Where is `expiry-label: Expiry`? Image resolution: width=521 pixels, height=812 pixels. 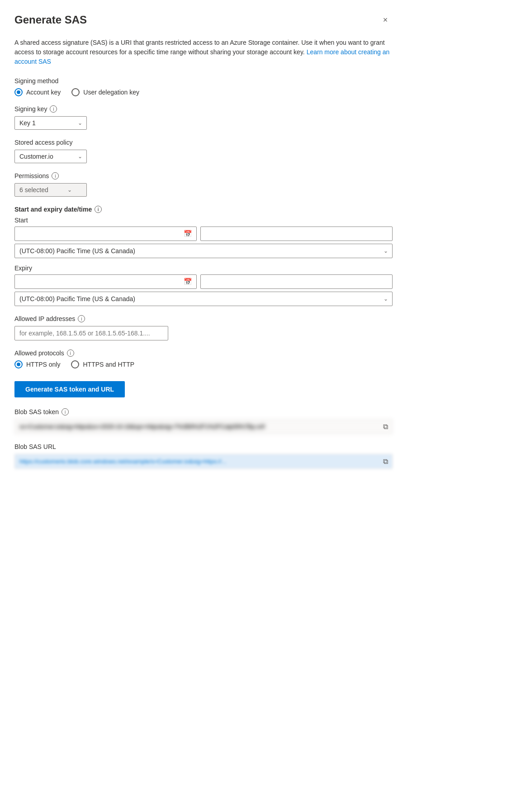
expiry-label: Expiry is located at coordinates (204, 268).